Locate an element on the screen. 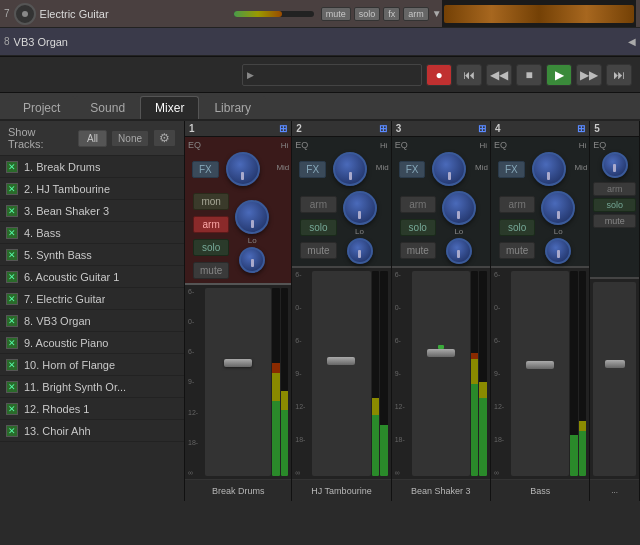 The height and width of the screenshot is (545, 640). track-list-item-6: ✕6. Acoustic Guitar 1 is located at coordinates (92, 277).